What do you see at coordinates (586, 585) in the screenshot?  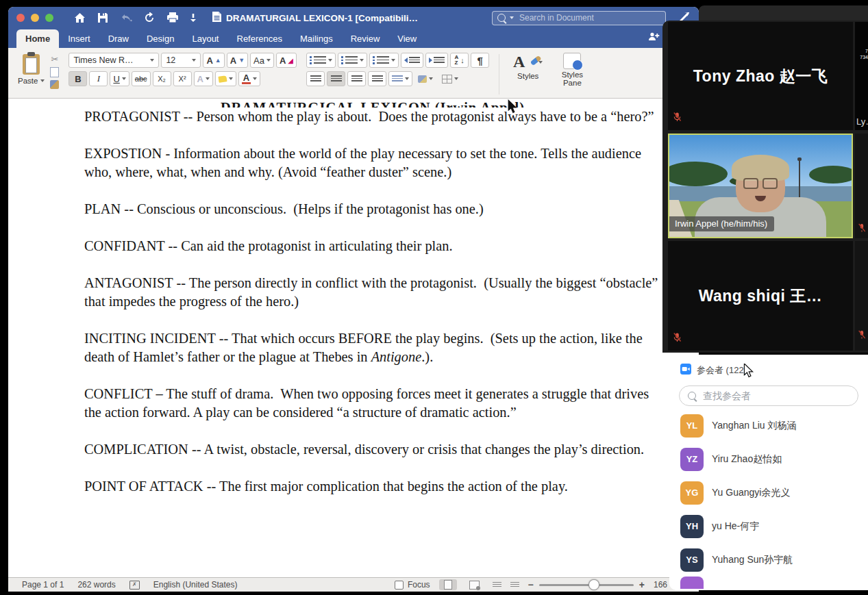 I see `zoom-slider: − +` at bounding box center [586, 585].